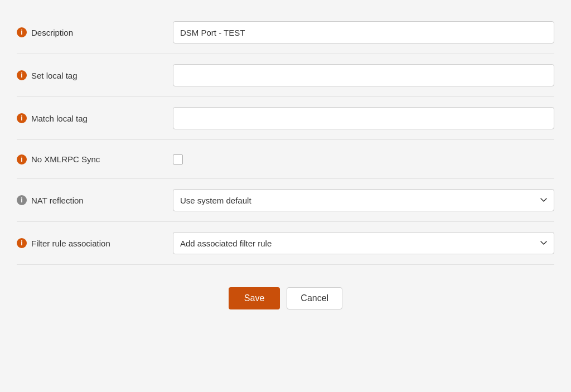 Image resolution: width=571 pixels, height=392 pixels. Describe the element at coordinates (66, 159) in the screenshot. I see `no-xmlrpc-sync-label: No XMLRPC Sync` at that location.